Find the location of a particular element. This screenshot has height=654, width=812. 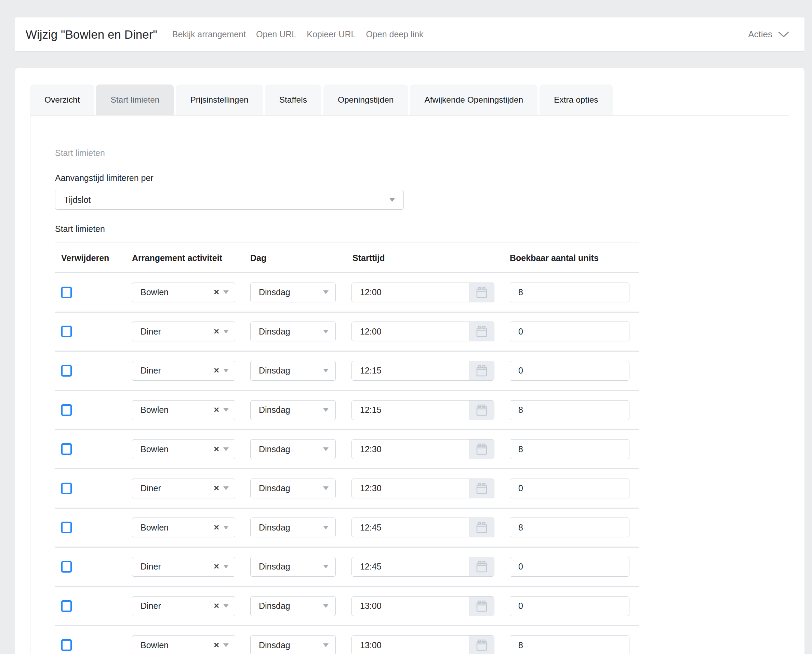

header-link: Open deep link is located at coordinates (395, 34).